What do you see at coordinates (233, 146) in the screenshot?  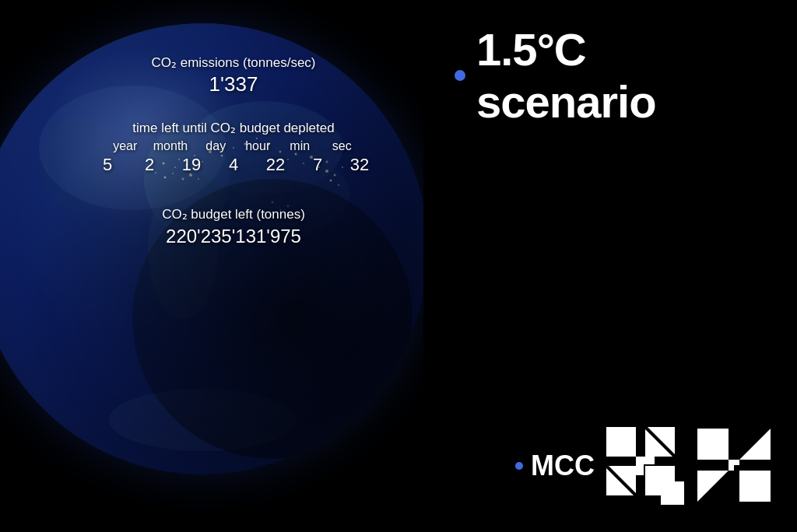 I see `countdown-headers: year month day hour min sec` at bounding box center [233, 146].